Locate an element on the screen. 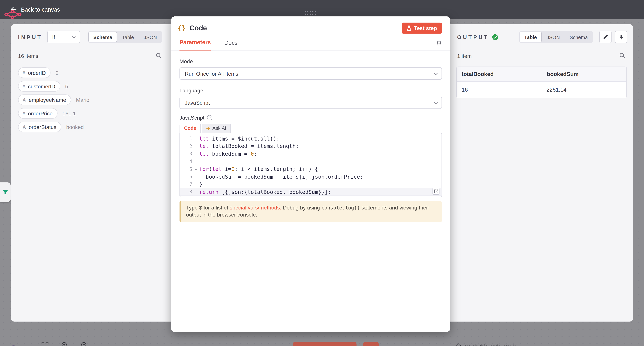 The width and height of the screenshot is (644, 346). schema-item: A employeeName Mario is located at coordinates (91, 100).